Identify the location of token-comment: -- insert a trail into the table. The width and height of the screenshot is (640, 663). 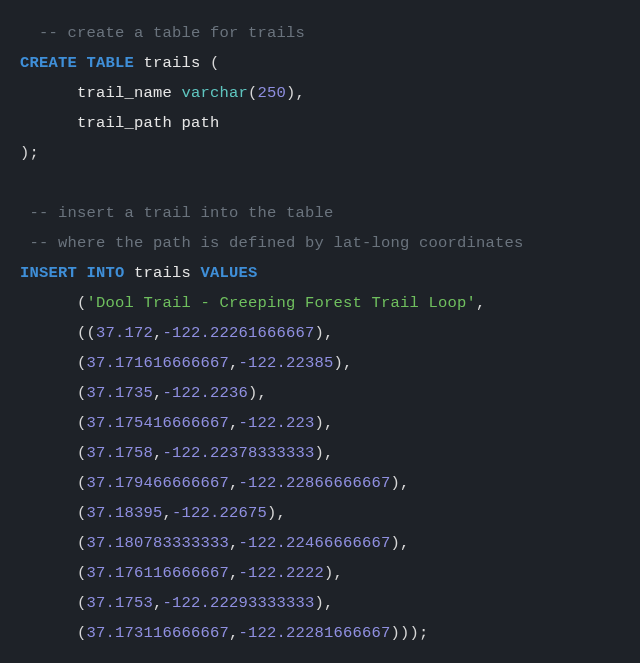
(182, 213).